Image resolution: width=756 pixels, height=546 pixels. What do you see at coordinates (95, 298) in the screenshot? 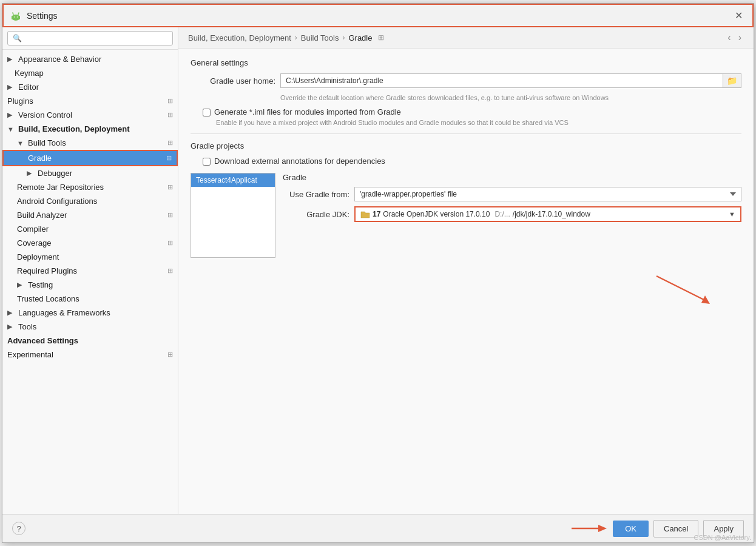
I see `sidebar-item-label: Trusted Locations` at bounding box center [95, 298].